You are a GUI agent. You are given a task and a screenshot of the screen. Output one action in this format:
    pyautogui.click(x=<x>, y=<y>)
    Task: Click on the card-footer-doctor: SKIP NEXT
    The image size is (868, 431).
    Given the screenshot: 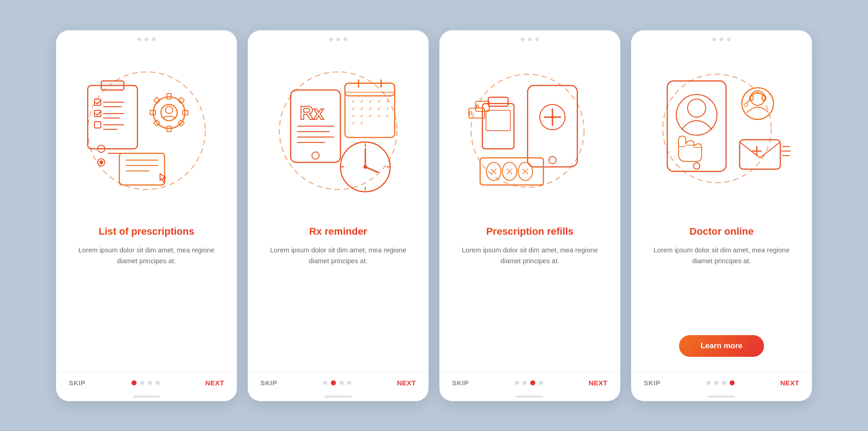 What is the action you would take?
    pyautogui.click(x=722, y=384)
    